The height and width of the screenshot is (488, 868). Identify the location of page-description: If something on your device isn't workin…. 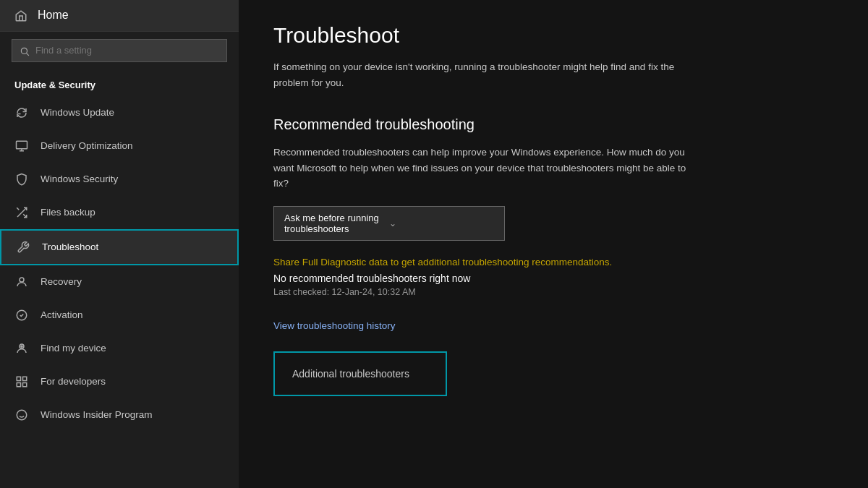
(490, 75).